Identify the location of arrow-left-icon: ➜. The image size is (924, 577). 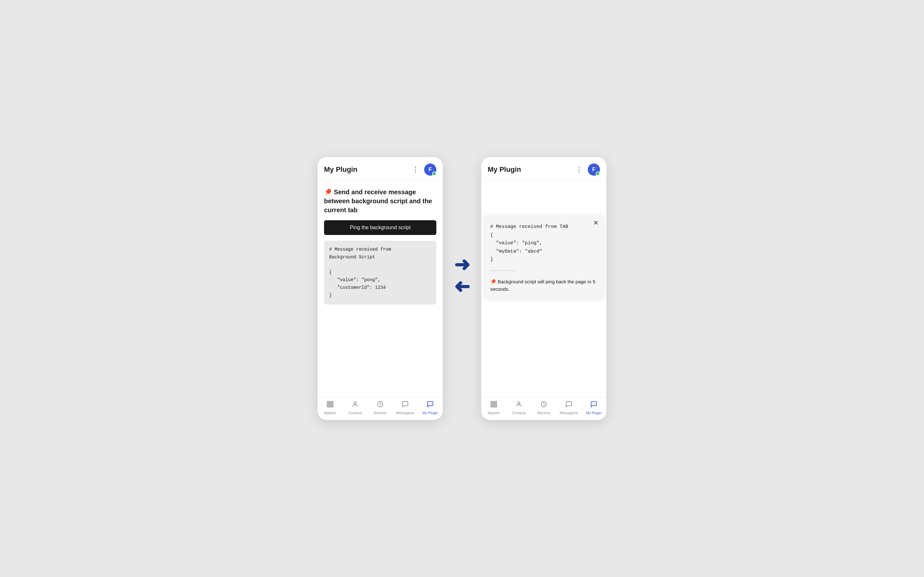
(462, 287).